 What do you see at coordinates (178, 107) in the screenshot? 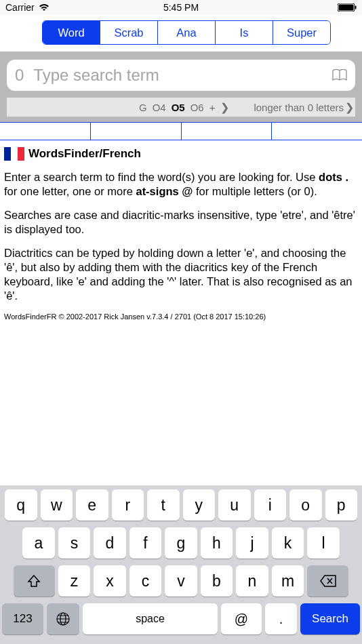
I see `filter-o5: O5` at bounding box center [178, 107].